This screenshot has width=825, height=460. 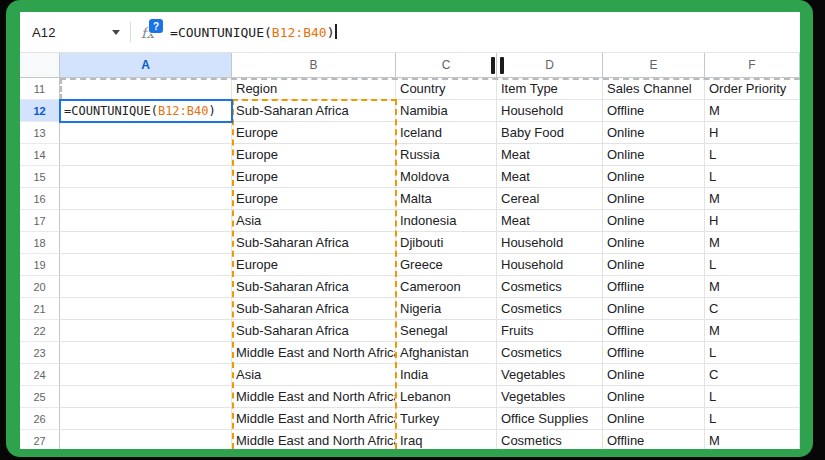 What do you see at coordinates (752, 331) in the screenshot?
I see `cell-F22: M` at bounding box center [752, 331].